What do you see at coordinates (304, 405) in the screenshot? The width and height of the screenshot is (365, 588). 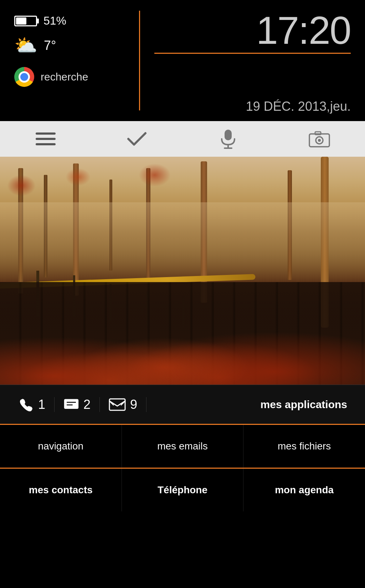 I see `mes-applications-button: mes applications` at bounding box center [304, 405].